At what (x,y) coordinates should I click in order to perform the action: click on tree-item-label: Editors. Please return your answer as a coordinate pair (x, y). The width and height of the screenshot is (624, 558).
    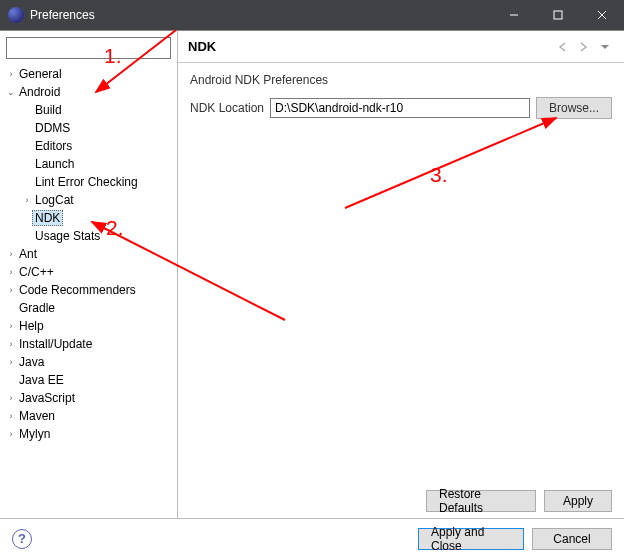
    Looking at the image, I should click on (54, 146).